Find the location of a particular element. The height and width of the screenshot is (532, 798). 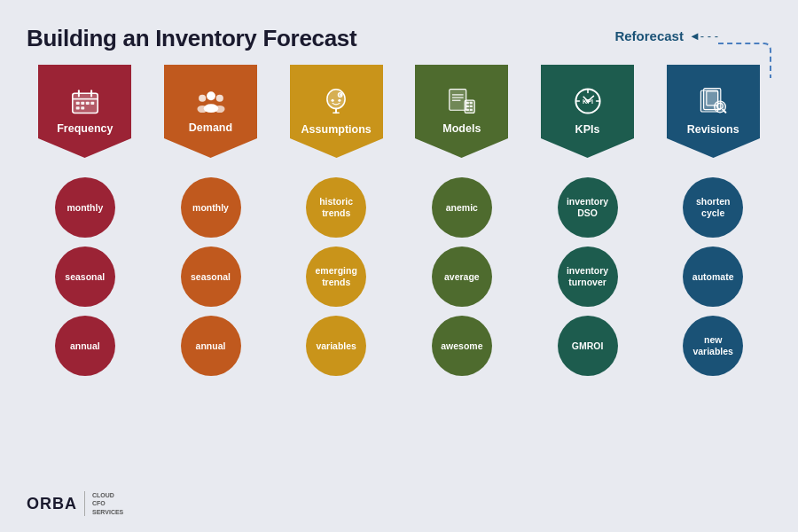

reforecast-arrow-icon: ◄- - - is located at coordinates (704, 35).